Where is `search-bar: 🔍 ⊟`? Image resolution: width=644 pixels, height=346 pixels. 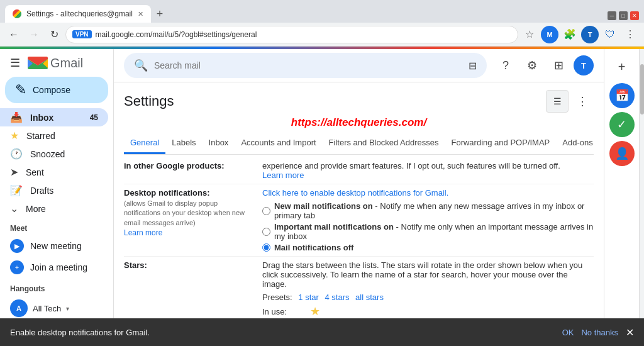 search-bar: 🔍 ⊟ is located at coordinates (306, 65).